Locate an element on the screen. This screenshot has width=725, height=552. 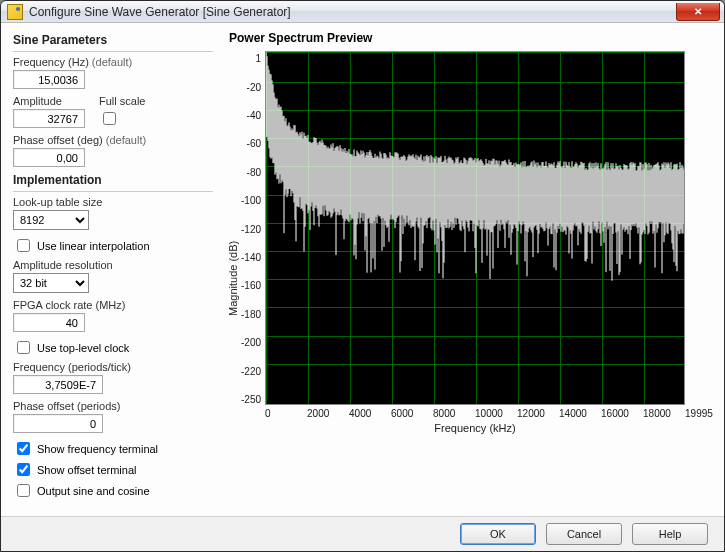
show-offset-term-label: Show offset terminal is located at coordinates (86, 470).